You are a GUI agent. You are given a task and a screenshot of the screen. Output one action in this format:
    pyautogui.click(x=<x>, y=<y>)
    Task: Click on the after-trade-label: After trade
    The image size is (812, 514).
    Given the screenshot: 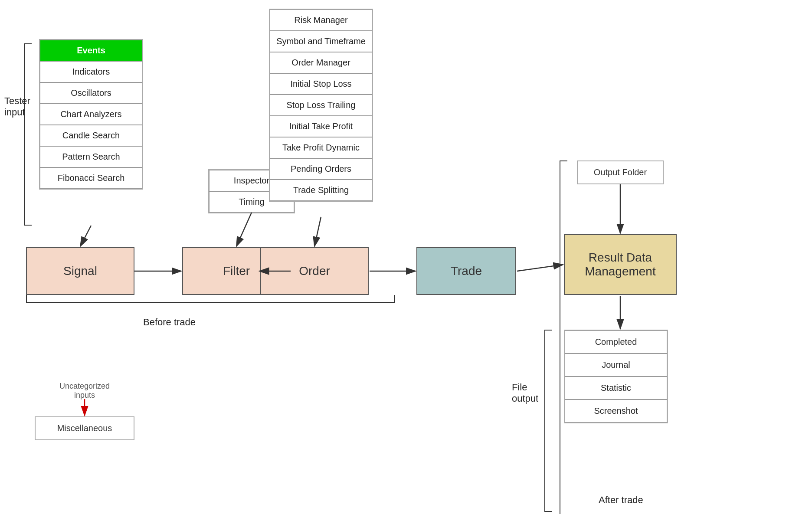 What is the action you would take?
    pyautogui.click(x=621, y=500)
    